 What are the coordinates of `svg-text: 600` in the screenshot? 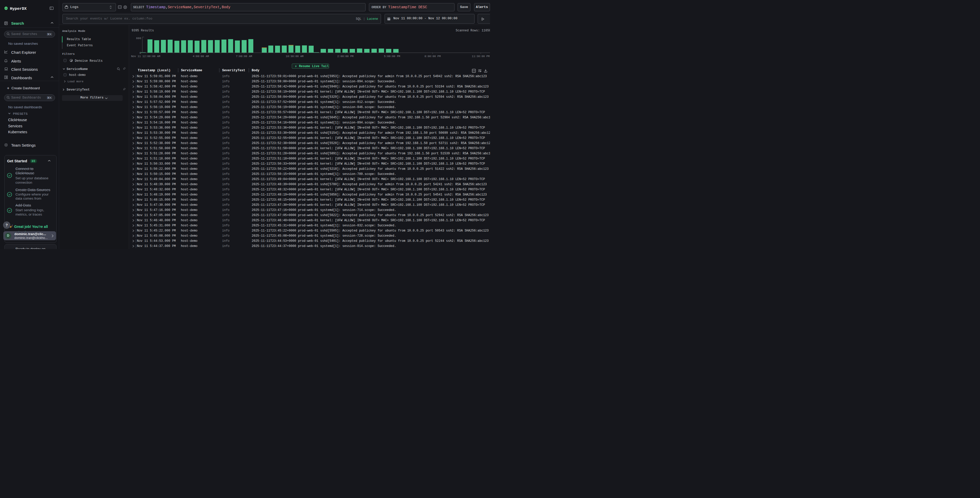 It's located at (138, 38).